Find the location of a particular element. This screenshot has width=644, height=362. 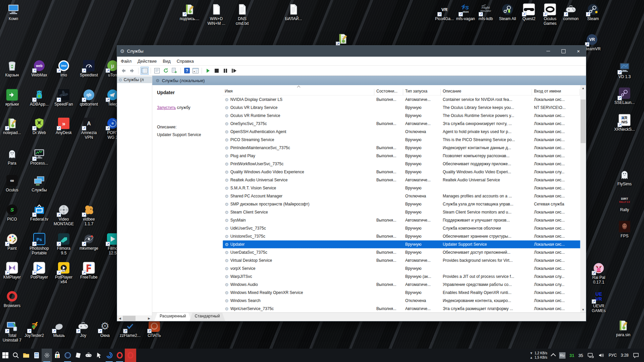

taskbar-search is located at coordinates (15, 355).